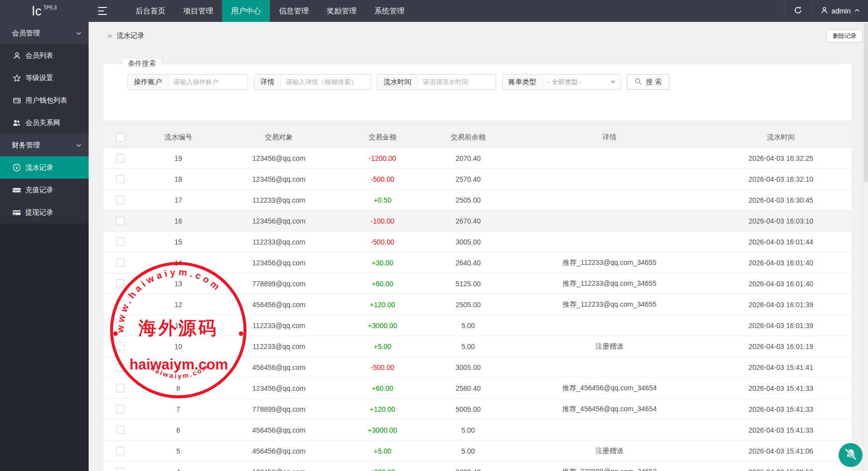 Image resolution: width=868 pixels, height=471 pixels. Describe the element at coordinates (178, 179) in the screenshot. I see `cell-flow-id: 18` at that location.